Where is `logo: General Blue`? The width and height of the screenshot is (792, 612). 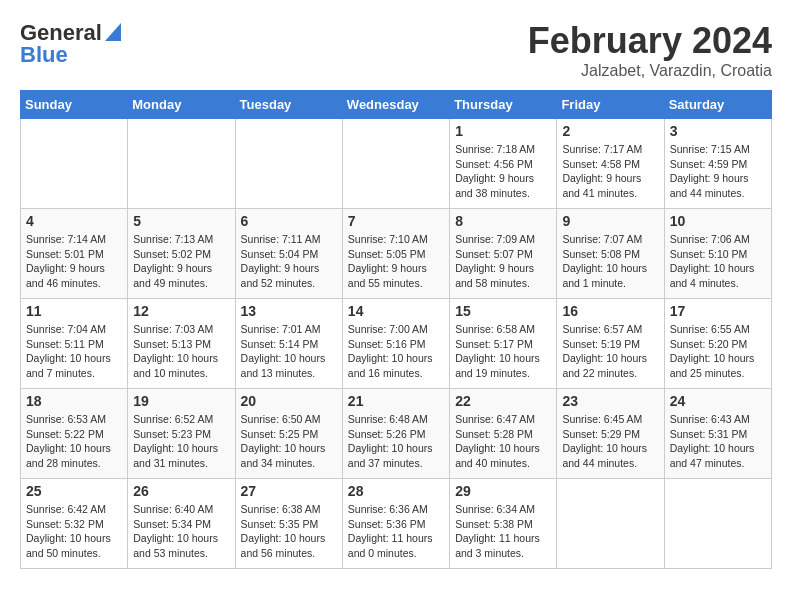
logo: General Blue is located at coordinates (70, 44).